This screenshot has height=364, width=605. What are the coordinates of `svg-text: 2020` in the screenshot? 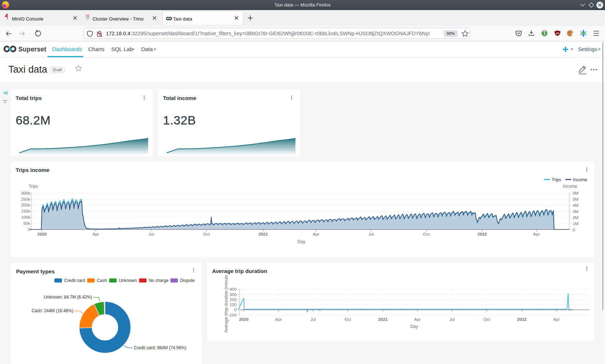 It's located at (244, 319).